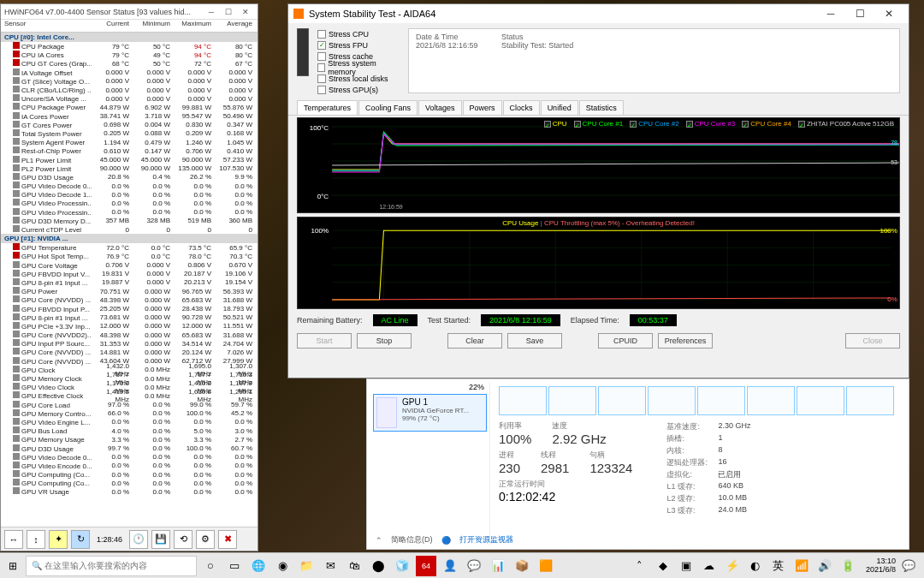 The width and height of the screenshot is (924, 578). What do you see at coordinates (129, 81) in the screenshot?
I see `sensor-row: GT (Slice) Voltage O...0.000 V0.000 V0.0…` at bounding box center [129, 81].